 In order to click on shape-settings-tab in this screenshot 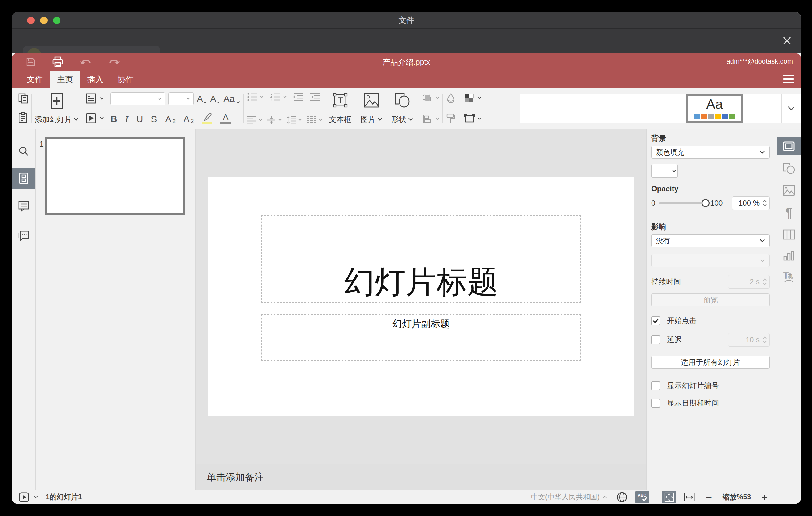, I will do `click(789, 169)`.